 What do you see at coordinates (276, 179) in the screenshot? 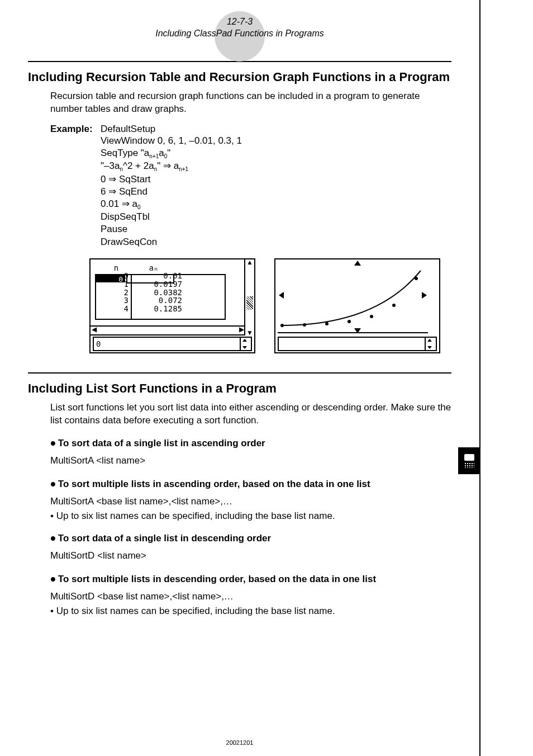
I see `code-line: 0 ⇒ SqStart` at bounding box center [276, 179].